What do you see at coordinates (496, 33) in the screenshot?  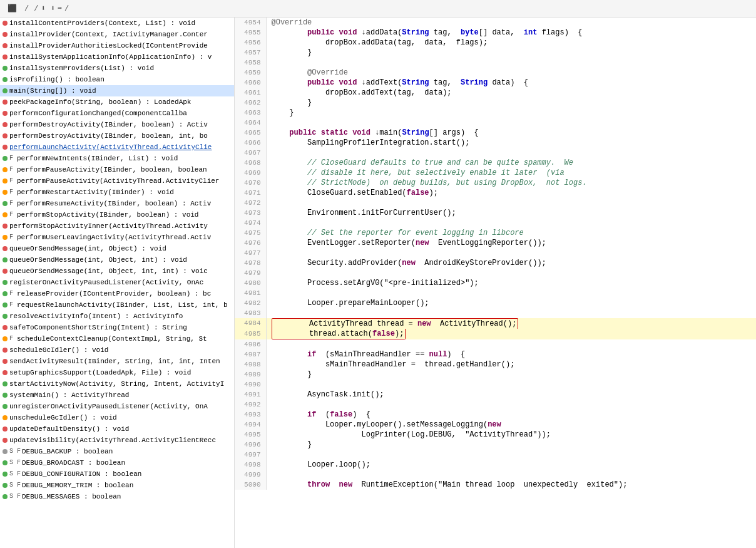 I see `code-row: 4955 public void ↓addData(String tag, by…` at bounding box center [496, 33].